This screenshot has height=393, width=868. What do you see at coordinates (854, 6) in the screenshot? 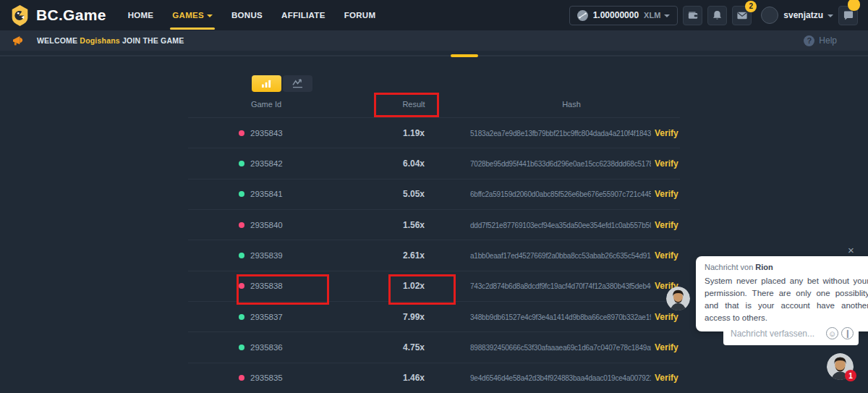
I see `chat-badge` at bounding box center [854, 6].